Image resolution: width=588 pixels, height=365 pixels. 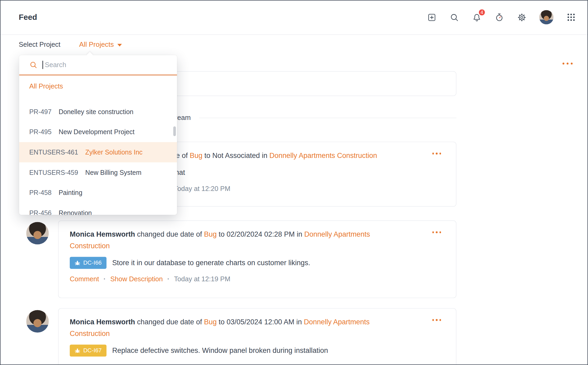 What do you see at coordinates (220, 351) in the screenshot?
I see `bug-title: Replace defective switches. Window panel…` at bounding box center [220, 351].